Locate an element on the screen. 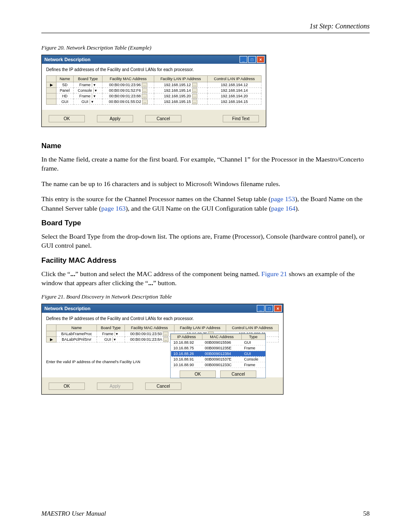  list-item: 10.16.88.9000B00901233CFrame is located at coordinates (218, 365).